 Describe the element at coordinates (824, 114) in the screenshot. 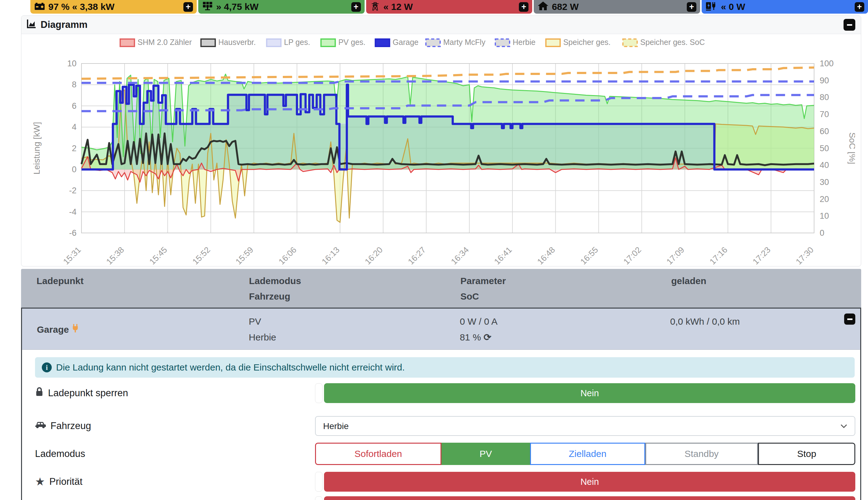

I see `svg-text: 70` at that location.